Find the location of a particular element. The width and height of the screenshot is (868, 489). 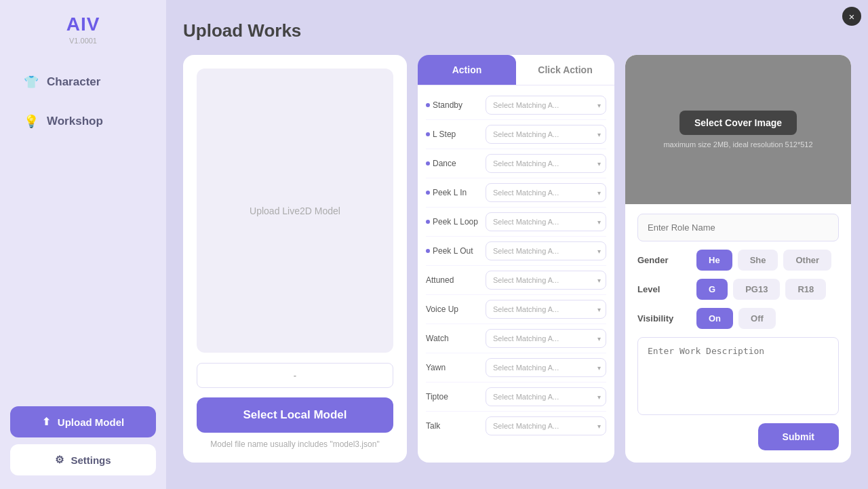

action-row: WatchSelect Matching A... is located at coordinates (516, 339).